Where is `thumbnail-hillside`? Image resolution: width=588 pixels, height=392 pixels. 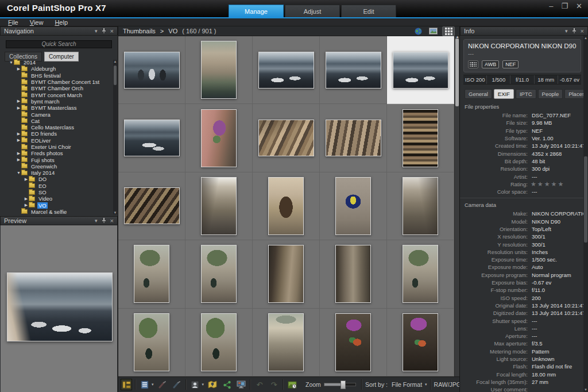 thumbnail-hillside is located at coordinates (219, 70).